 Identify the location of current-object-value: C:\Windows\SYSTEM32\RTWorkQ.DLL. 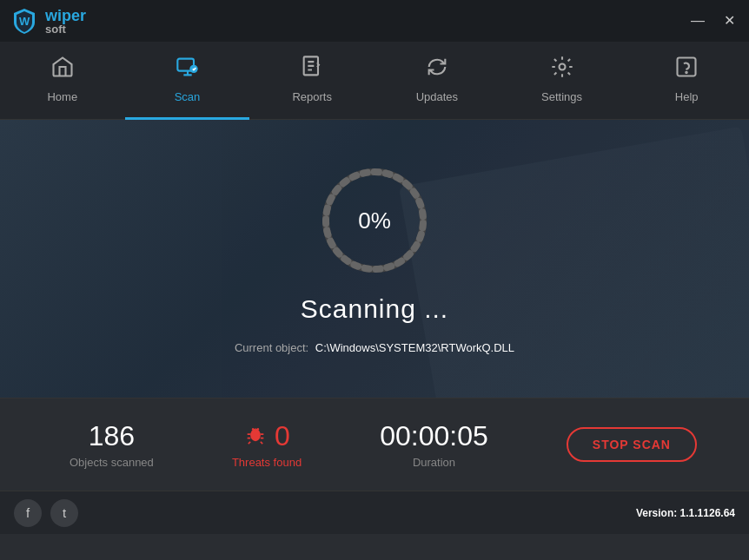
(415, 347).